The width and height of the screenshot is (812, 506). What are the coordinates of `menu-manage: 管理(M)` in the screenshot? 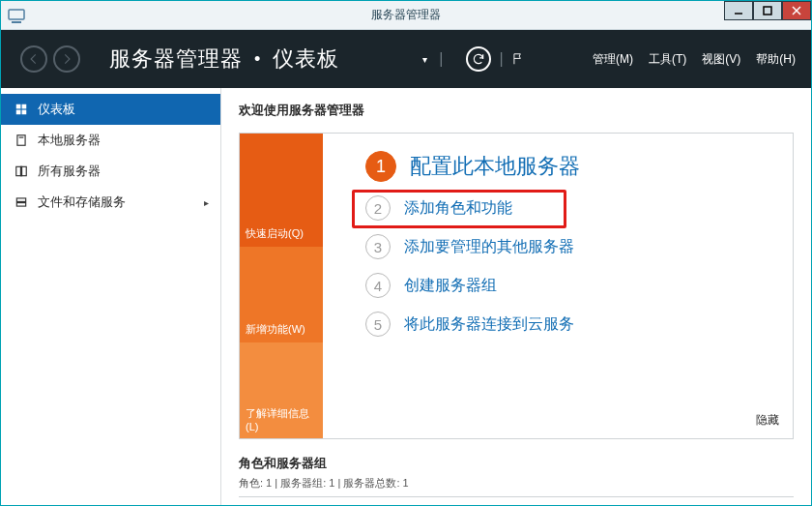 It's located at (613, 60).